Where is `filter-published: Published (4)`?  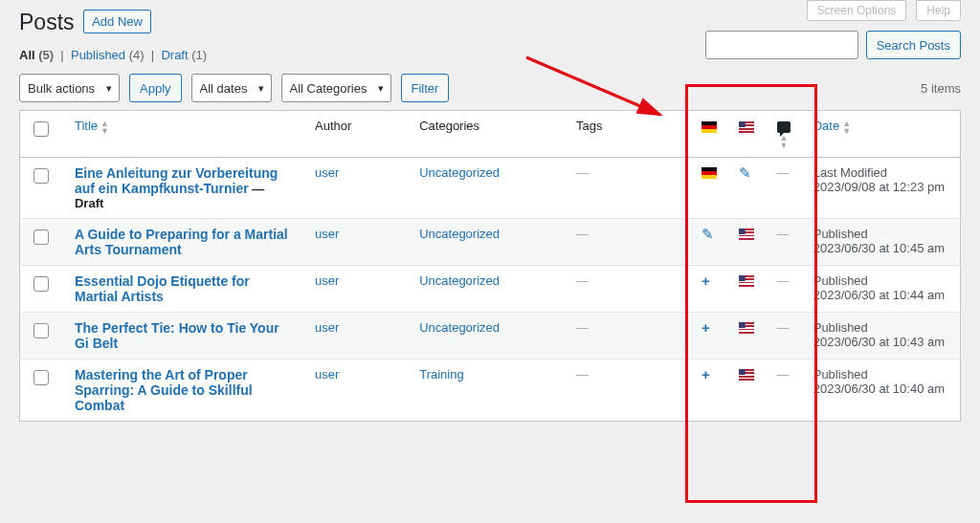 filter-published: Published (4) is located at coordinates (107, 55).